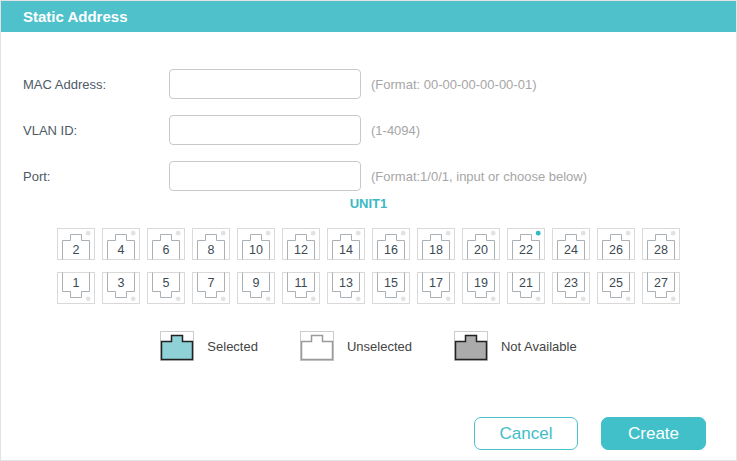 The height and width of the screenshot is (461, 737). I want to click on vlan-id-label: VLAN ID:, so click(50, 130).